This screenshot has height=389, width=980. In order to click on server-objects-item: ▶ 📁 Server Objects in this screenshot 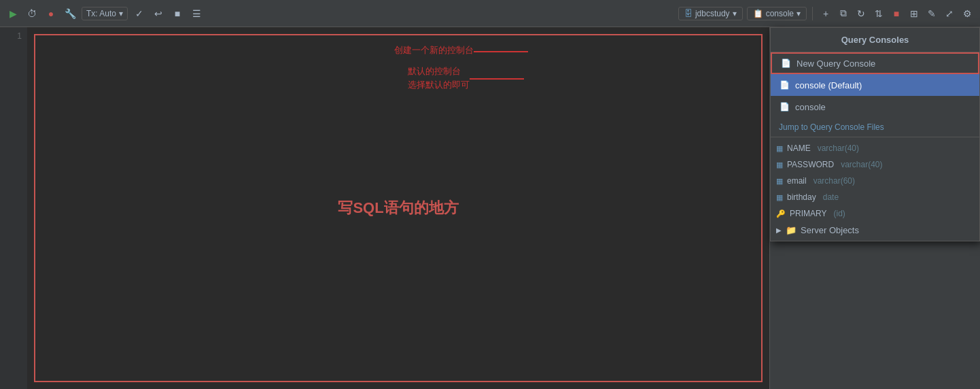, I will do `click(875, 230)`.